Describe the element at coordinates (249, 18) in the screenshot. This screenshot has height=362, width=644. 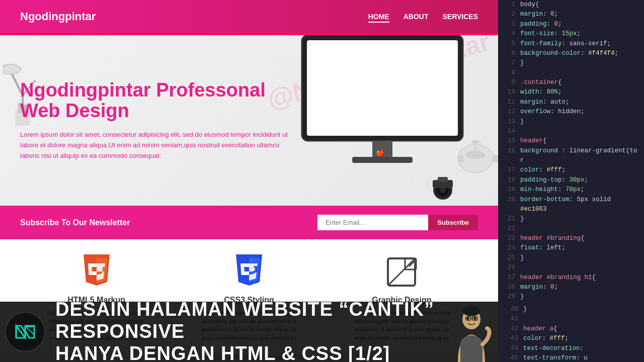
I see `site-header: Ngodingpintar HOME ABOUT SERVICES` at that location.